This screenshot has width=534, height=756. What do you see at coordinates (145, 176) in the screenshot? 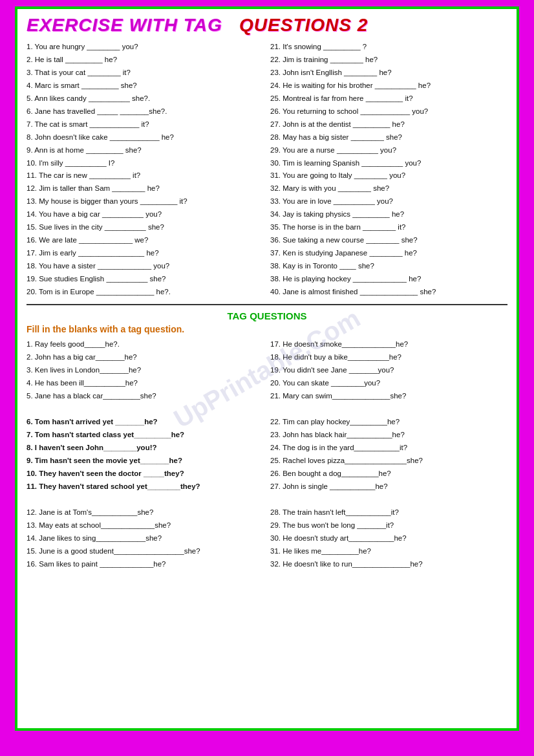
I see `list-item: 11. The car is new __________ it?` at bounding box center [145, 176].